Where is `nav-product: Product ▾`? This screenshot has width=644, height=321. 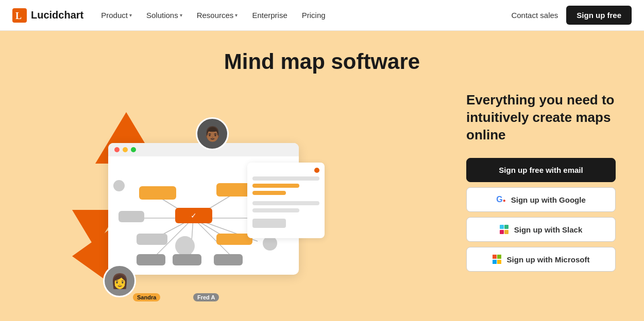
nav-product: Product ▾ is located at coordinates (116, 15).